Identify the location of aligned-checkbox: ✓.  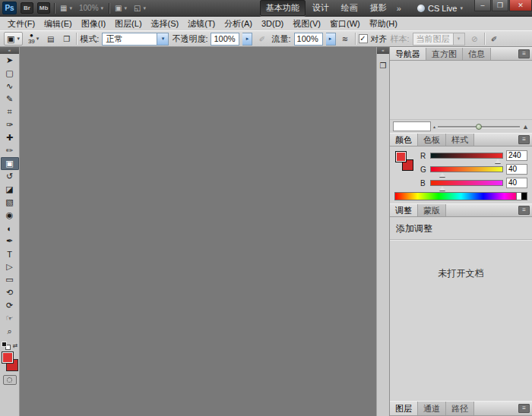
(363, 39).